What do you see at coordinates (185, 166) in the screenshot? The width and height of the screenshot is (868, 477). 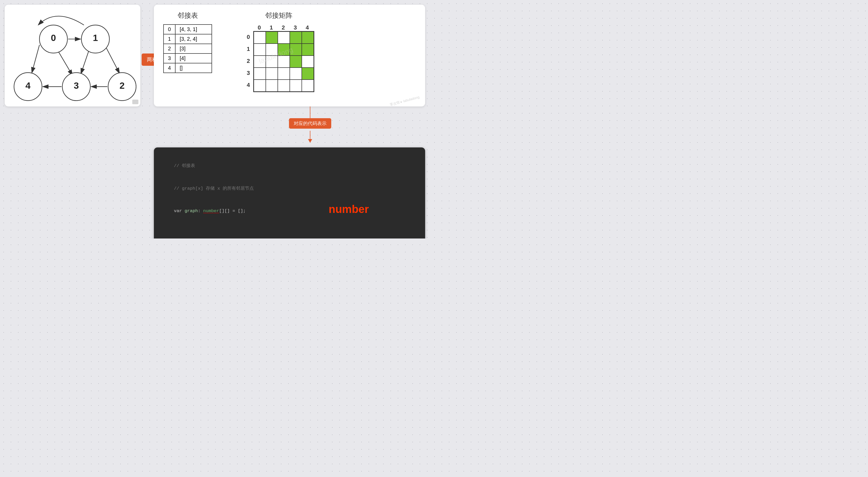 I see `comment-1: // 邻接表` at bounding box center [185, 166].